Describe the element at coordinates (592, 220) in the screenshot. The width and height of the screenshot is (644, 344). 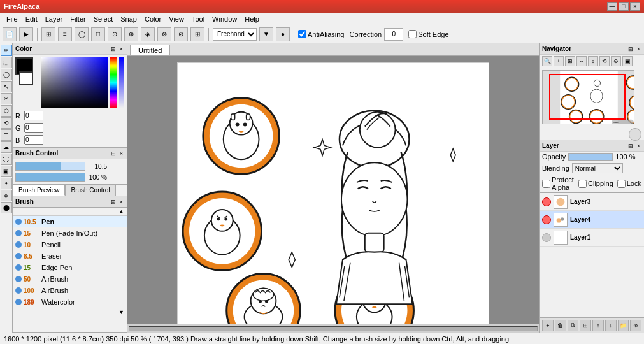
I see `layer-item-layer4: Layer4` at that location.